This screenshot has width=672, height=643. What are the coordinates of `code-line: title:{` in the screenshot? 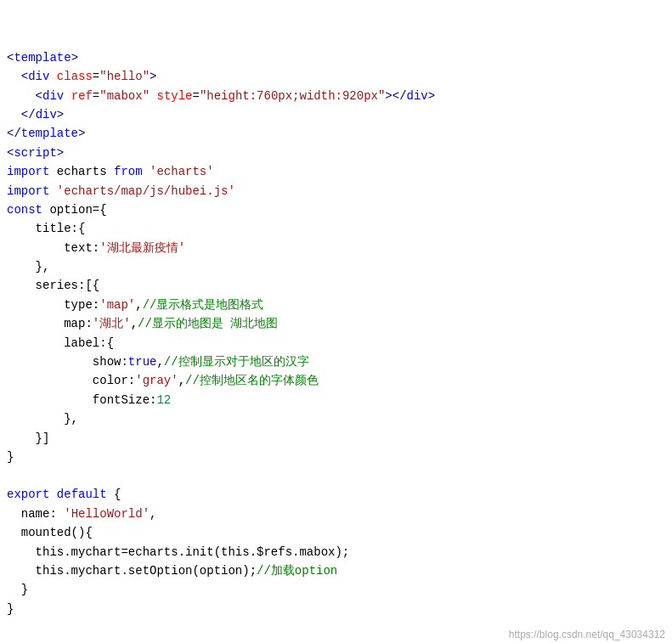 It's located at (336, 228).